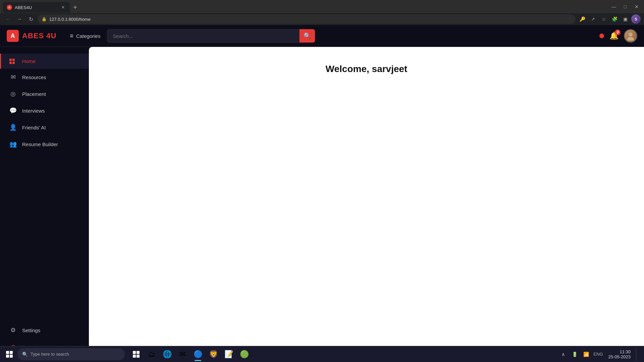  Describe the element at coordinates (36, 7) in the screenshot. I see `tab-title: ABES4U` at that location.